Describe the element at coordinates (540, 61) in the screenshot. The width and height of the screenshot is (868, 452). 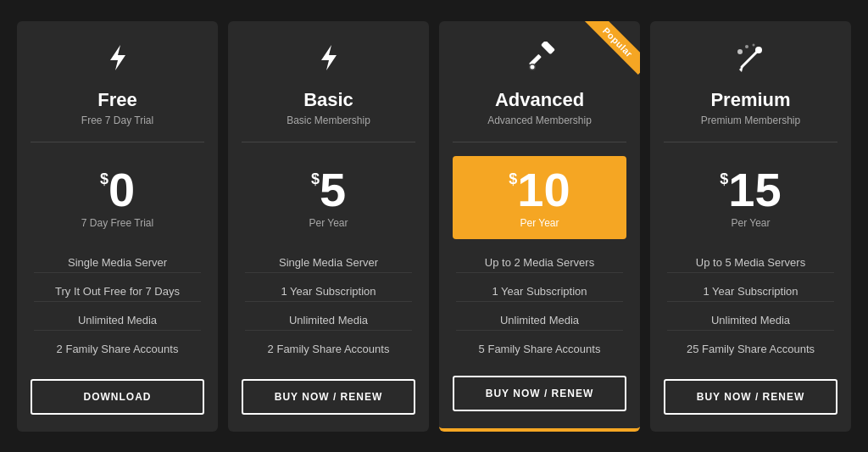
I see `advanced-icon` at that location.